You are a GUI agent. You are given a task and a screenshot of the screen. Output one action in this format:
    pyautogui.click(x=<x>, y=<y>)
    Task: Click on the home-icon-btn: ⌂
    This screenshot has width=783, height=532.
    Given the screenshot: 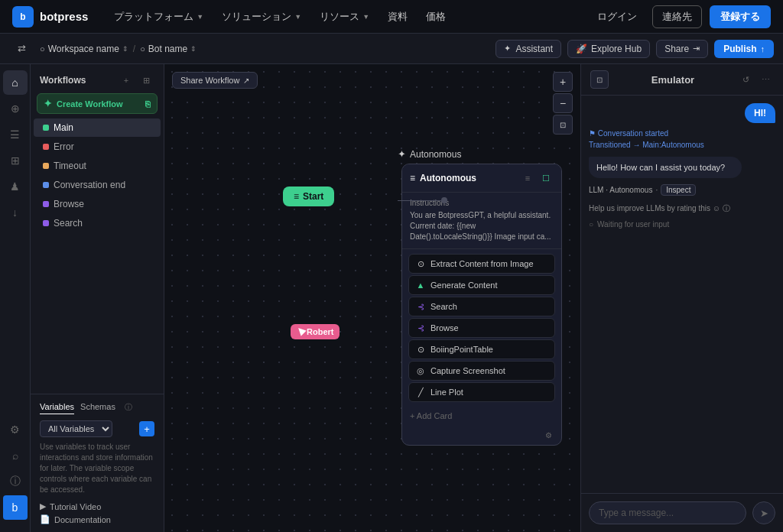 What is the action you would take?
    pyautogui.click(x=15, y=83)
    